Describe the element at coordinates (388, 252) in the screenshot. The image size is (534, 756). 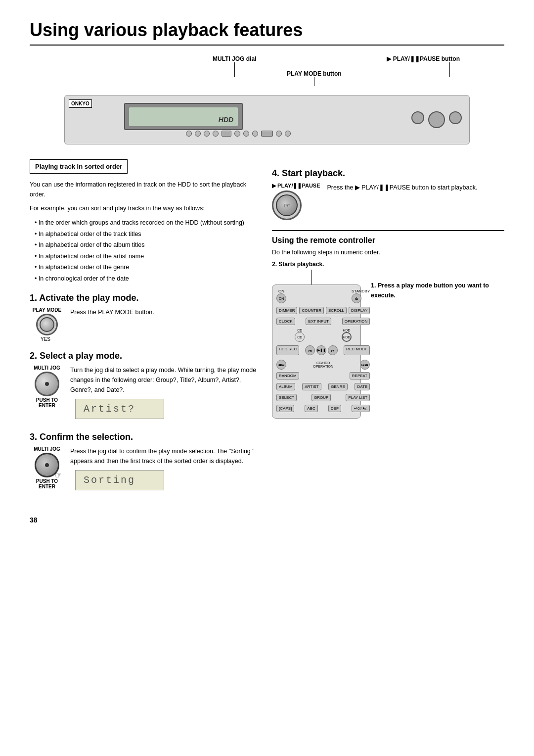
I see `remote-desc: Do the following steps in numeric order.` at that location.